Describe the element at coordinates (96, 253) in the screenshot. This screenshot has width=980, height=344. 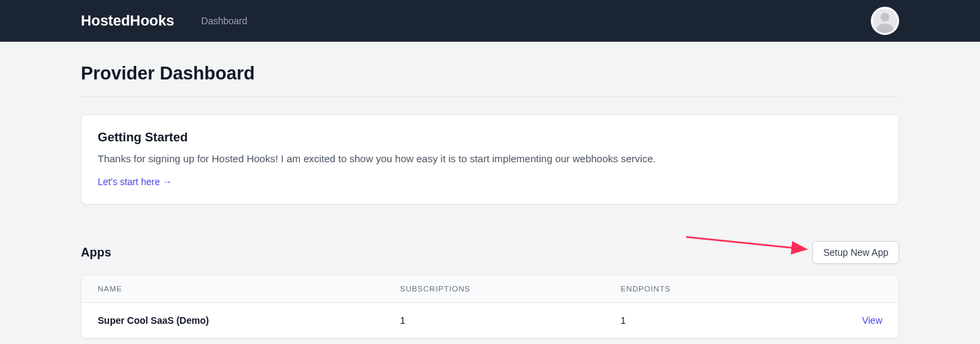
I see `apps-section-title: Apps` at that location.